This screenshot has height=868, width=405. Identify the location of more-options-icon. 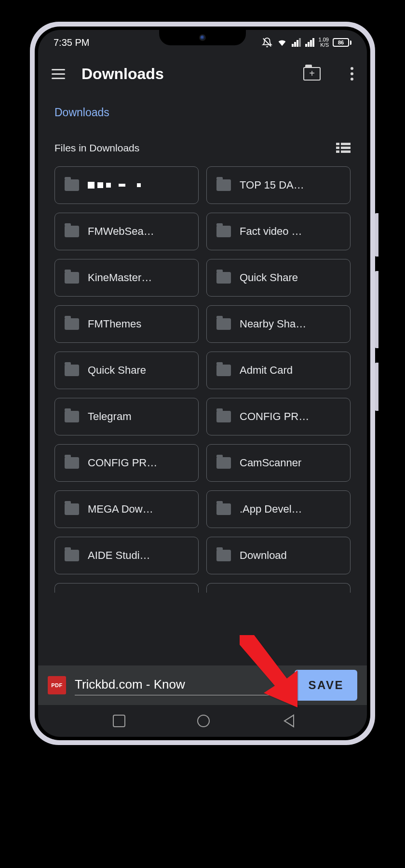
(352, 74).